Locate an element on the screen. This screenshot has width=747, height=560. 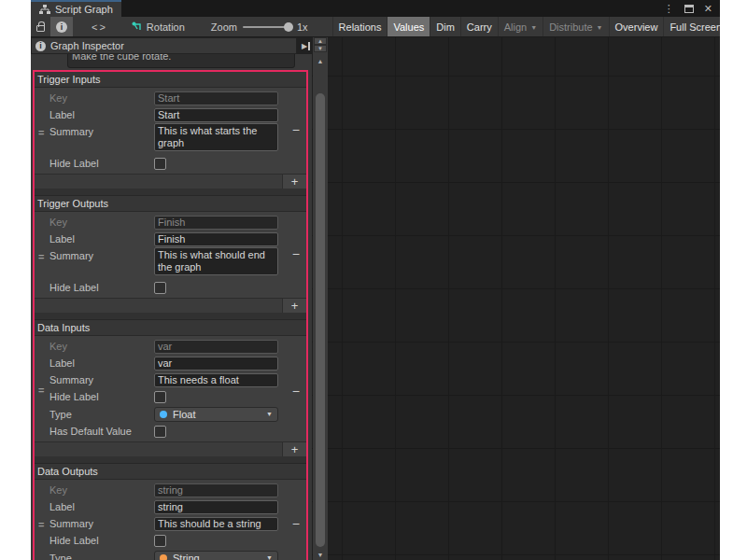
summary-input: This is what should end the graph is located at coordinates (217, 261).